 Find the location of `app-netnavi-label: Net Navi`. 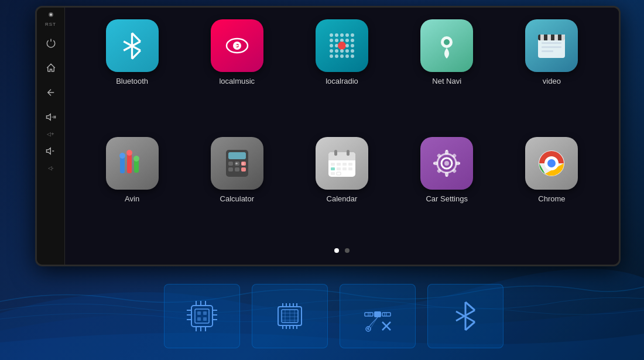

app-netnavi-label: Net Navi is located at coordinates (447, 81).